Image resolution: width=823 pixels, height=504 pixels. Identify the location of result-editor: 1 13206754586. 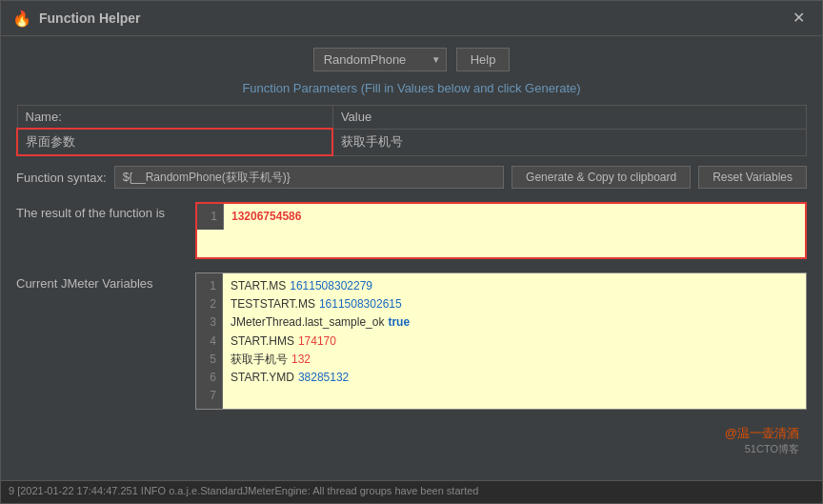
(501, 231).